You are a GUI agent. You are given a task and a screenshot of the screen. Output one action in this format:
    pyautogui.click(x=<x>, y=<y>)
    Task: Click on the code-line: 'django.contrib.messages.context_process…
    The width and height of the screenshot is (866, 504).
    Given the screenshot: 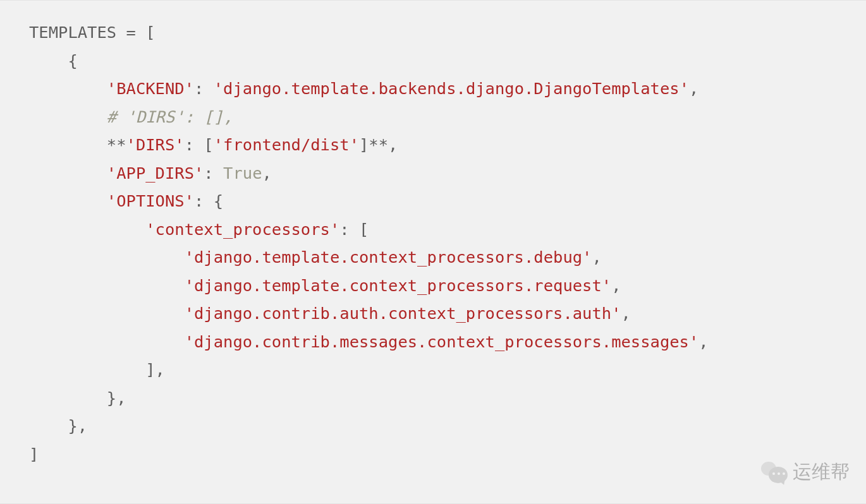 What is the action you would take?
    pyautogui.click(x=369, y=342)
    